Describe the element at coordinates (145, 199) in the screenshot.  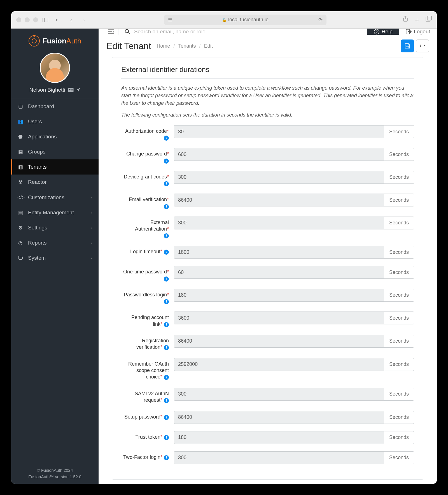
I see `field-label: Email verification*` at that location.